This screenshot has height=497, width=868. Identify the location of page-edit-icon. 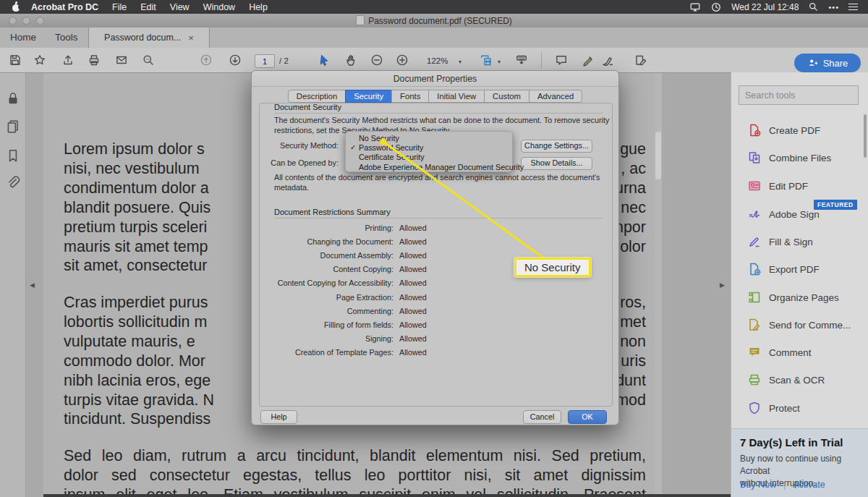
(641, 60).